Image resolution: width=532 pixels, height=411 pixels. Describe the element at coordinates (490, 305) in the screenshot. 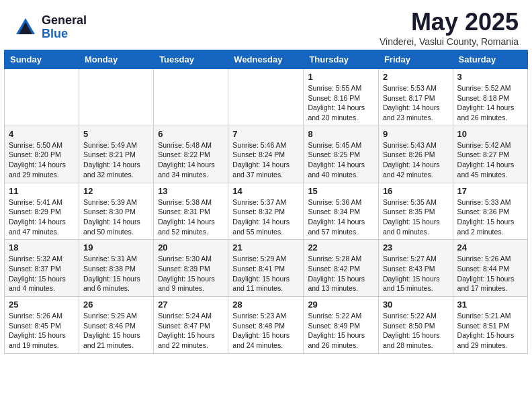

I see `day-number: 31` at that location.